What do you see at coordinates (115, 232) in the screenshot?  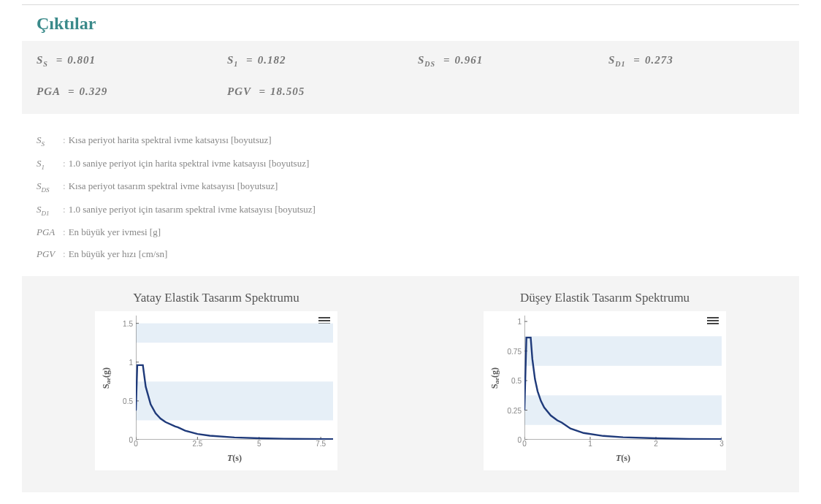 I see `definition-text: En büyük yer ivmesi [g]` at bounding box center [115, 232].